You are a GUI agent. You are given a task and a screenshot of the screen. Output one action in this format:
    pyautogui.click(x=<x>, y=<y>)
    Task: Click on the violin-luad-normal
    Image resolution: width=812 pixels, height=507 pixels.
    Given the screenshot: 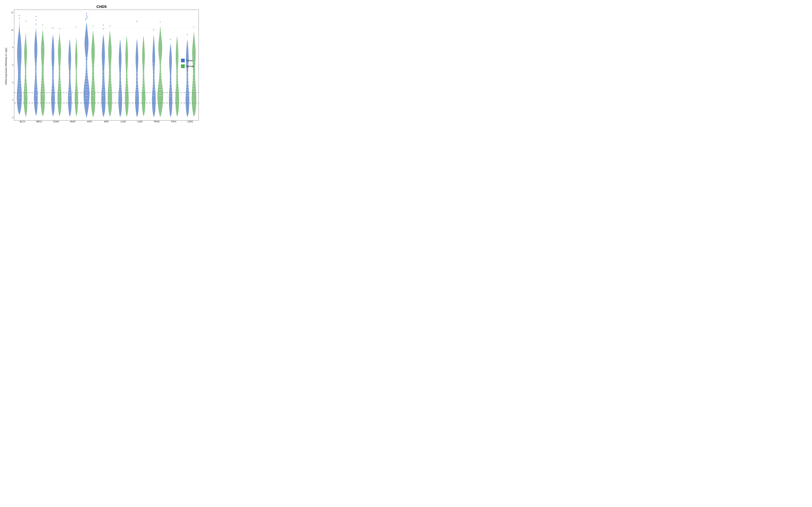 What is the action you would take?
    pyautogui.click(x=127, y=76)
    